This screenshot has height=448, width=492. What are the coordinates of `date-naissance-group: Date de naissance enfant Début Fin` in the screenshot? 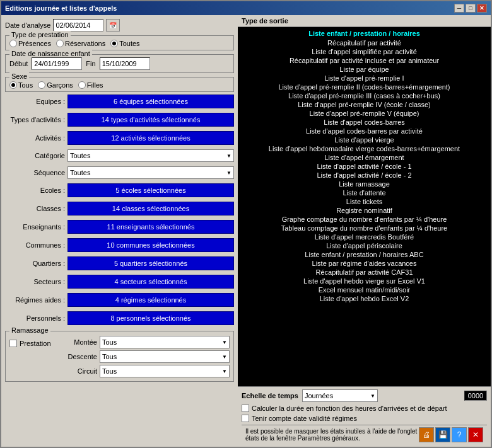 It's located at (120, 64).